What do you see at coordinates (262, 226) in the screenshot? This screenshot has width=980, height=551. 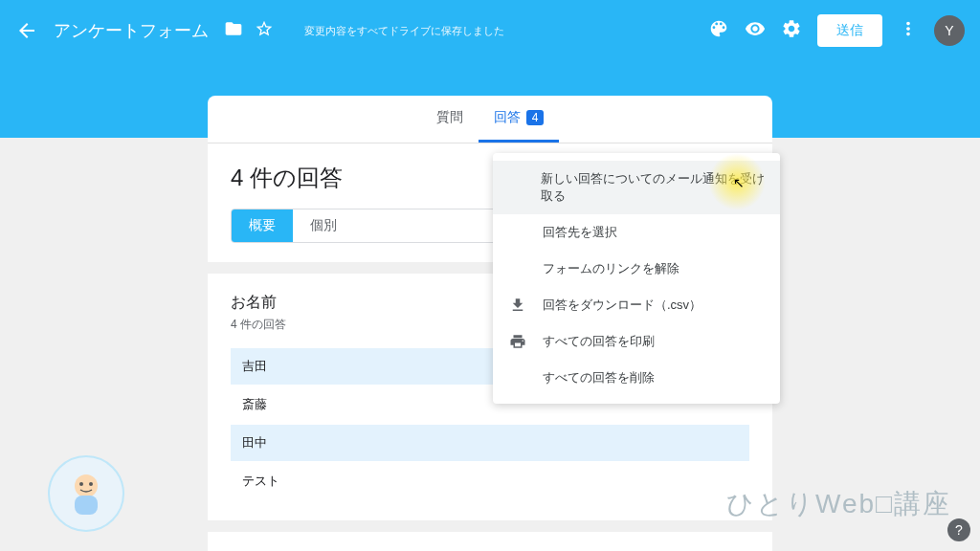 I see `toggle-summary: 概要` at bounding box center [262, 226].